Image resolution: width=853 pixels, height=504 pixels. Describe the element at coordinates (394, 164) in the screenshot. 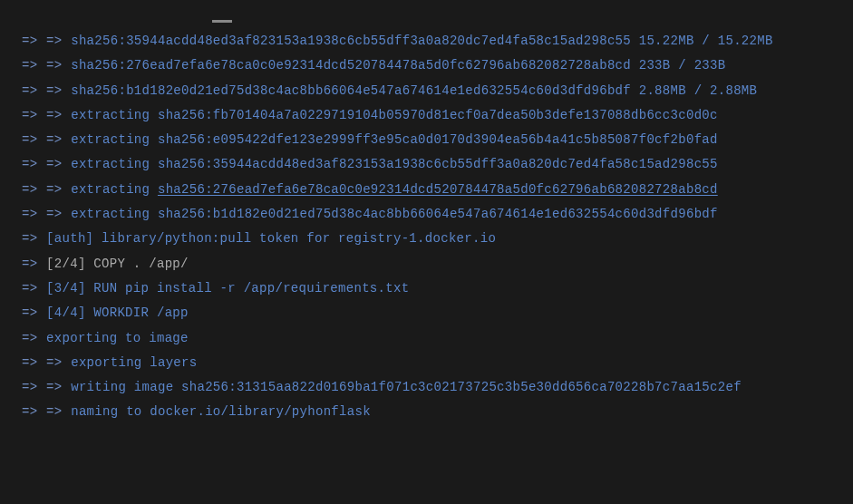

I see `log-text: extracting sha256:35944acdd48ed3af823153…` at that location.